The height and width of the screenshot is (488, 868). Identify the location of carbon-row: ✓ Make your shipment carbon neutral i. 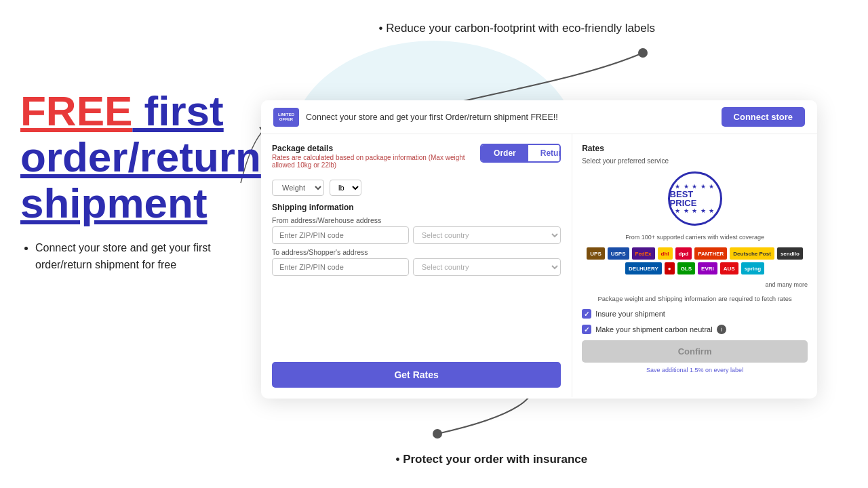
(694, 329).